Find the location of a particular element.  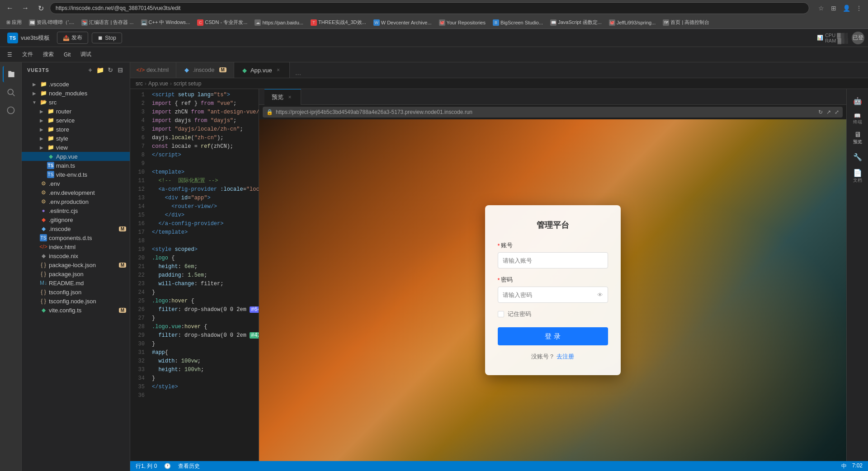

bookmark-11: 🐙 JeffLi993/spring... is located at coordinates (632, 23).